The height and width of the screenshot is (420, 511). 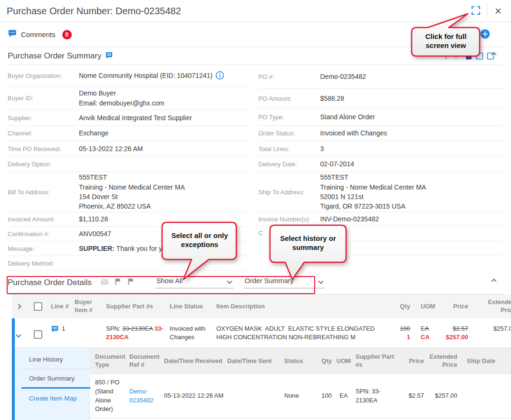 What do you see at coordinates (129, 249) in the screenshot?
I see `field-message: Message: SUPPLIER: Thank you for you` at bounding box center [129, 249].